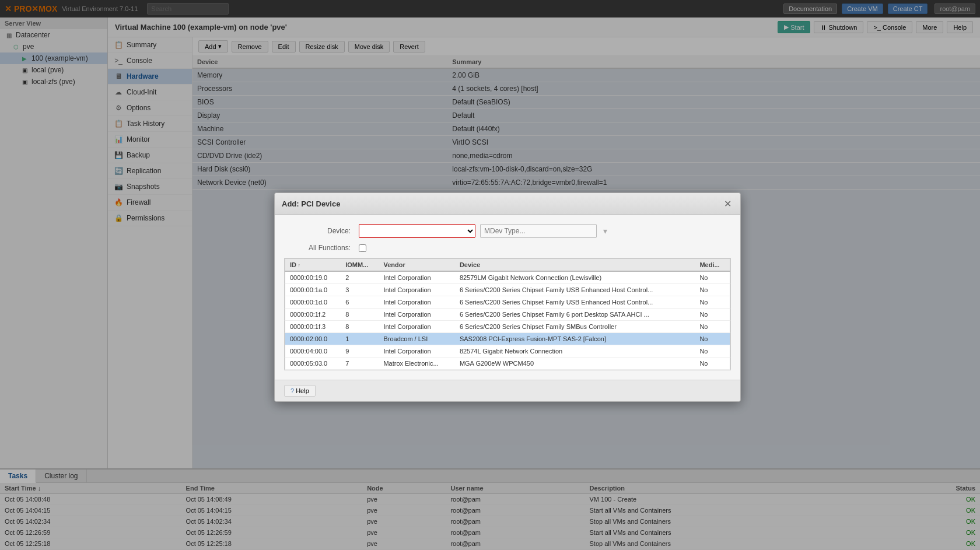 Image resolution: width=980 pixels, height=550 pixels. I want to click on table-row: 0000:00:1f.3 8 Intel Corporation 6 Serie…, so click(508, 327).